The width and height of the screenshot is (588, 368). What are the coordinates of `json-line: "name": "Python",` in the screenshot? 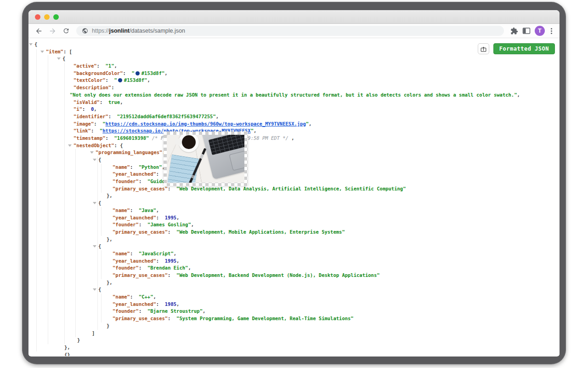 It's located at (294, 167).